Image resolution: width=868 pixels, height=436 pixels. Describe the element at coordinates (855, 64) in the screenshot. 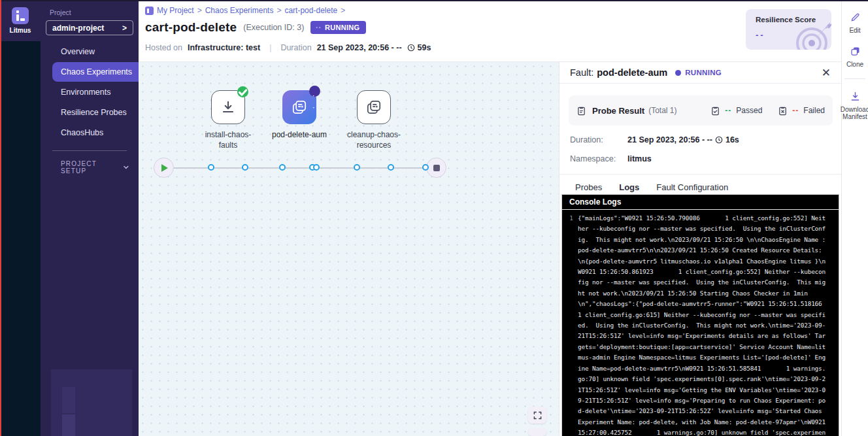

I see `clone-label: Clone` at that location.